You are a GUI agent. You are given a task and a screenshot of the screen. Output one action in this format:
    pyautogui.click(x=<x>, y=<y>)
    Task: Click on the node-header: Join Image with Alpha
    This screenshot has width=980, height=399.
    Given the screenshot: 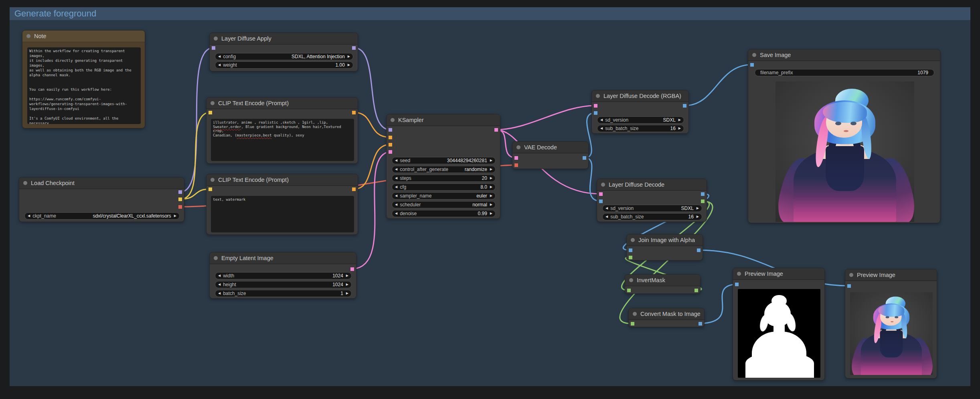 What is the action you would take?
    pyautogui.click(x=665, y=240)
    